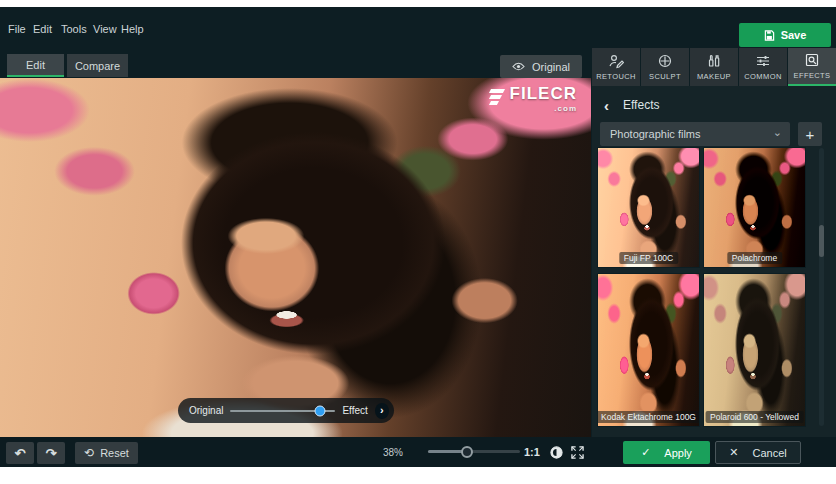  Describe the element at coordinates (822, 241) in the screenshot. I see `panel-scrollbar-thumb` at that location.